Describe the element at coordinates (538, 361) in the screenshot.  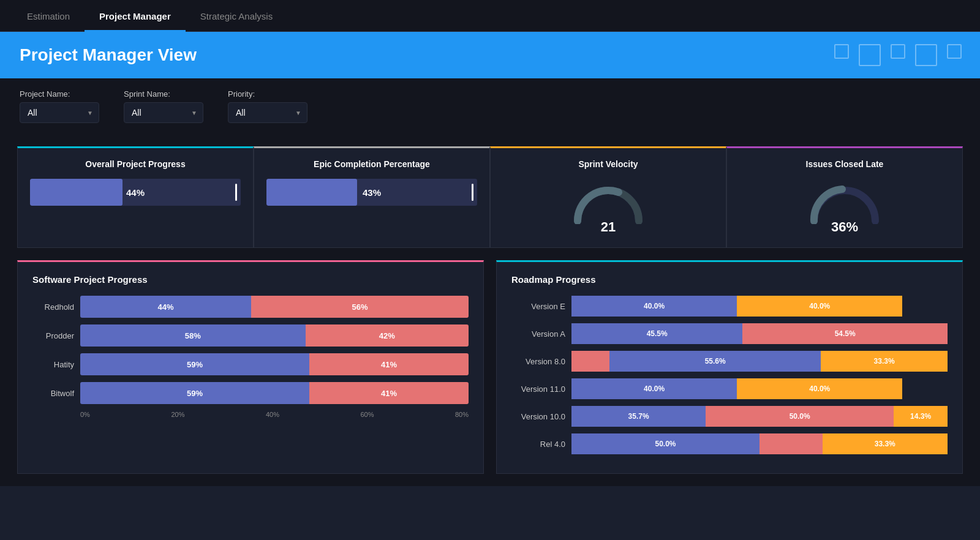
I see `roadmap-label: Version 8.0` at that location.